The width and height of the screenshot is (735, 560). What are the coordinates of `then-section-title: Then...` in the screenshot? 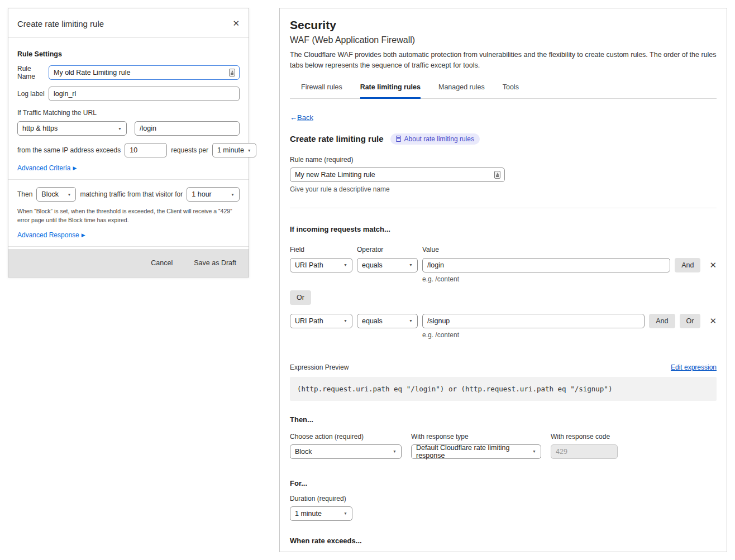 It's located at (503, 420).